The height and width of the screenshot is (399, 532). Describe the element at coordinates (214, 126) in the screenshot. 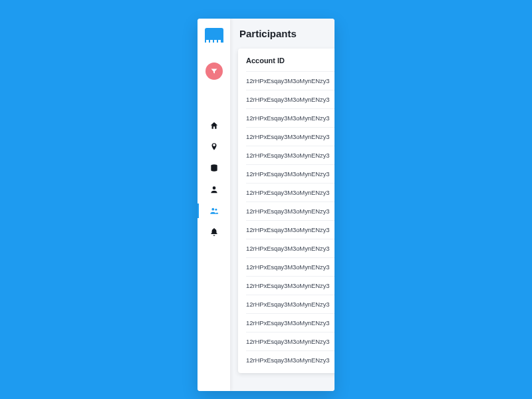

I see `home-icon` at that location.